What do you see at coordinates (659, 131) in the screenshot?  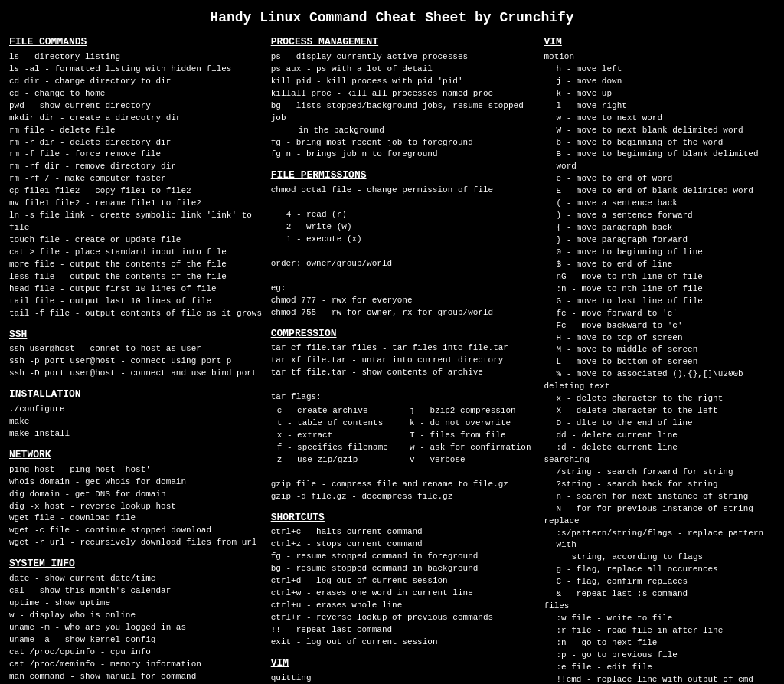 I see `text-line: W - move to next blank delimited word` at bounding box center [659, 131].